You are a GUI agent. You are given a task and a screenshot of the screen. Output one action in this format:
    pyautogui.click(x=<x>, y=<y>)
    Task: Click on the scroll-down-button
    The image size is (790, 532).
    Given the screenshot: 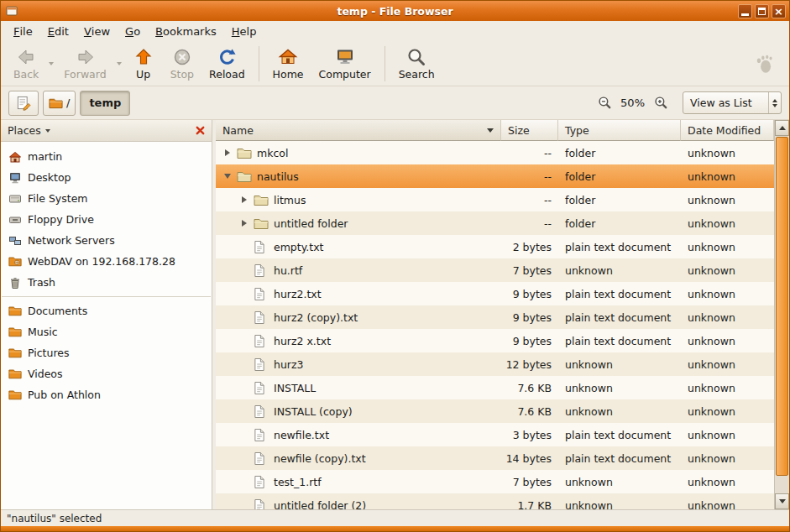 What is the action you would take?
    pyautogui.click(x=782, y=502)
    